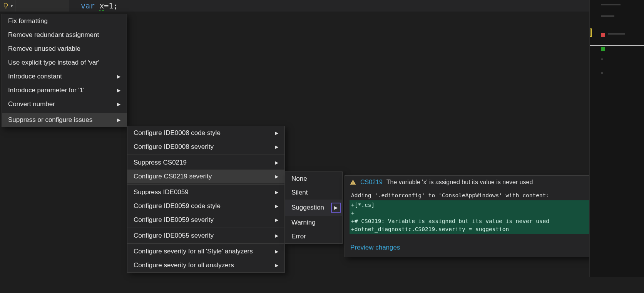 The width and height of the screenshot is (644, 293). What do you see at coordinates (54, 35) in the screenshot?
I see `menu-item-label: Remove redundant assignment` at bounding box center [54, 35].